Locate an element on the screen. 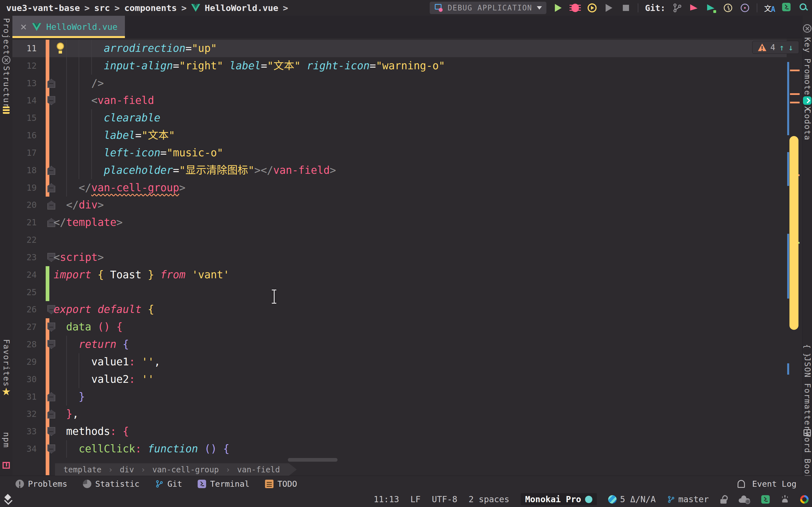 Image resolution: width=812 pixels, height=507 pixels. codota-status-icon is located at coordinates (766, 500).